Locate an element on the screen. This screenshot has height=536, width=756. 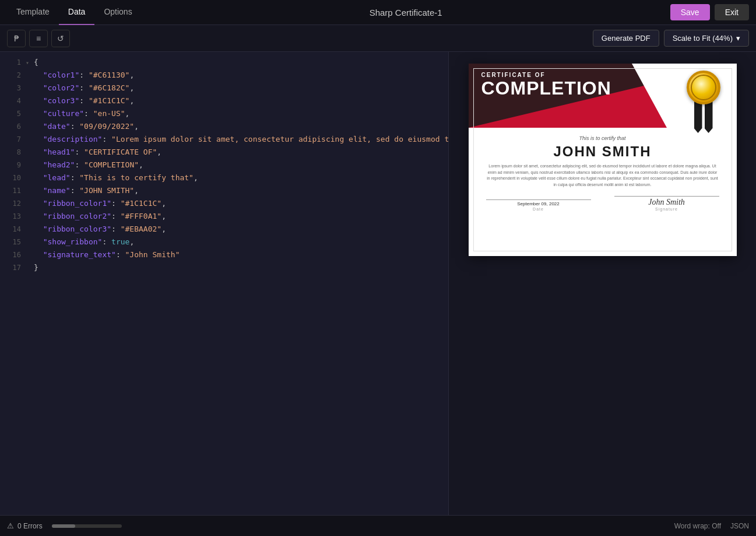
cert-lead: This is to certify that is located at coordinates (602, 138).